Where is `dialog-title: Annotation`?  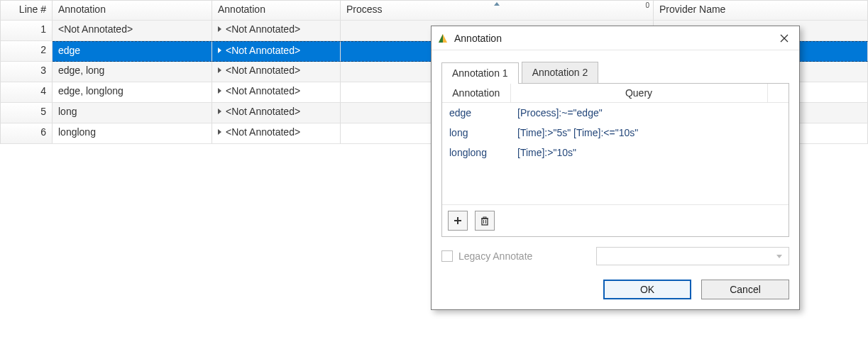 dialog-title: Annotation is located at coordinates (614, 38).